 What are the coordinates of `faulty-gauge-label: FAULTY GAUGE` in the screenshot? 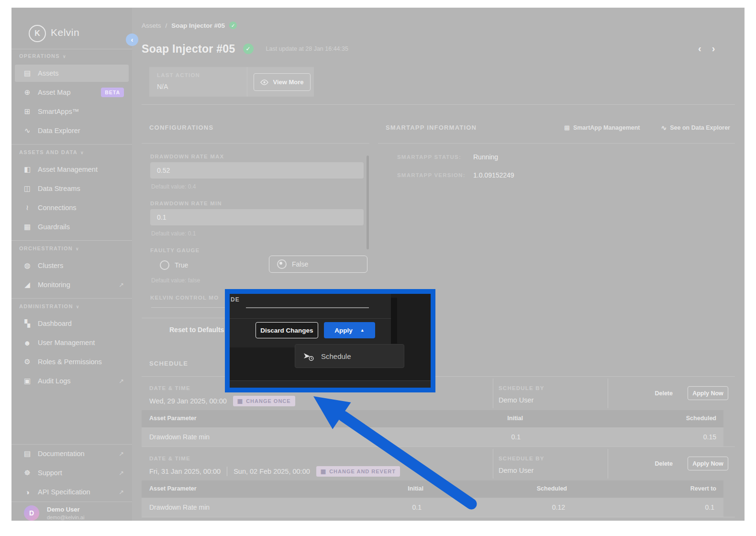 It's located at (175, 250).